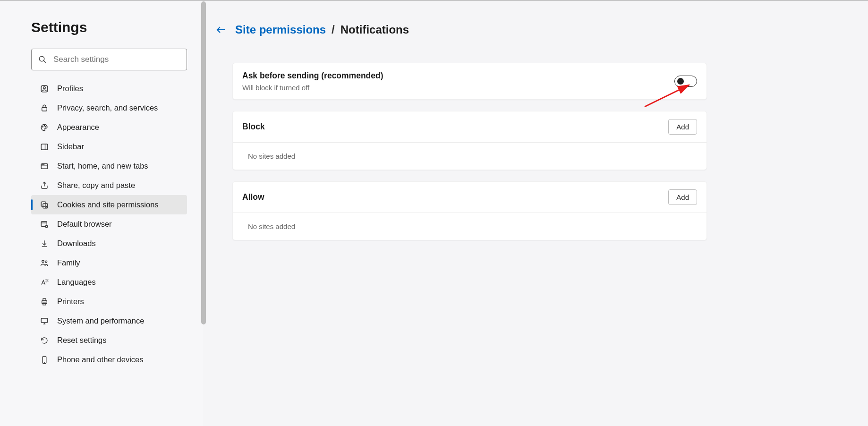 This screenshot has height=426, width=868. Describe the element at coordinates (109, 244) in the screenshot. I see `nav-downloads: Downloads` at that location.